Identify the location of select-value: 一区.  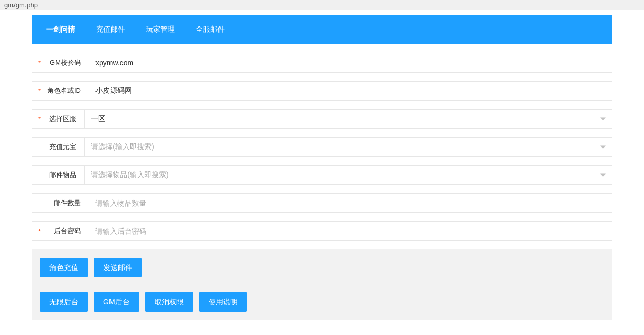
(98, 119).